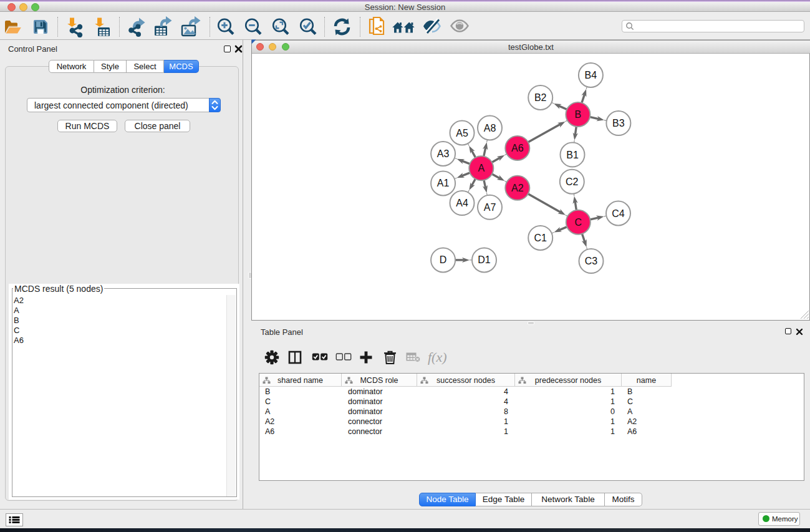 The image size is (810, 532). I want to click on svg-text: A5, so click(462, 133).